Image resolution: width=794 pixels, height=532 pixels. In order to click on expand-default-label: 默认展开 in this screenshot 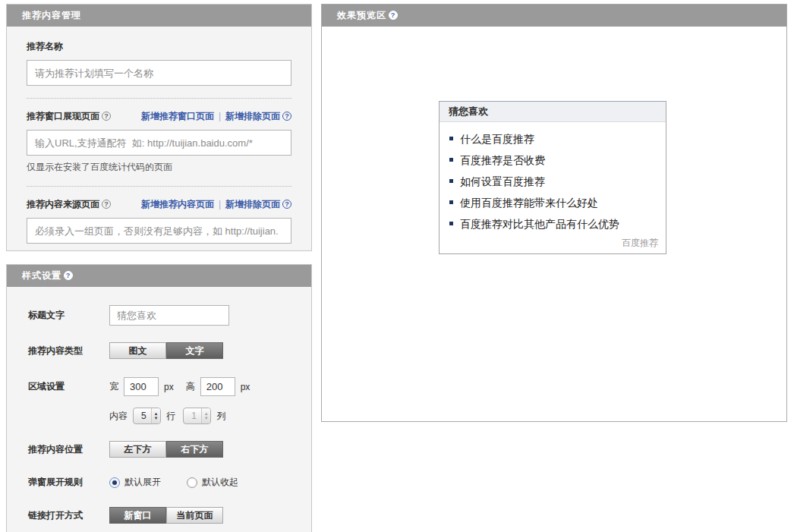, I will do `click(143, 483)`.